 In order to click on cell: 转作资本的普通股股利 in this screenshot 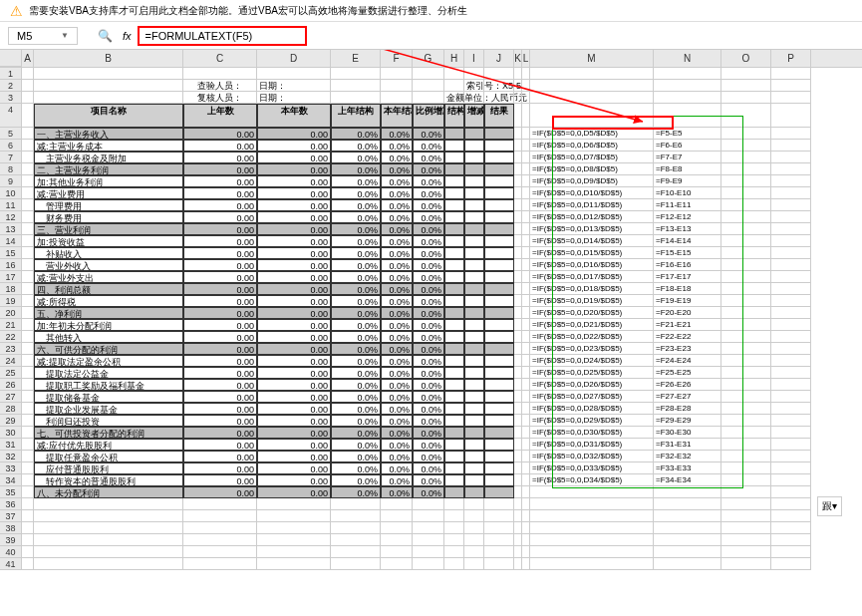, I will do `click(109, 480)`.